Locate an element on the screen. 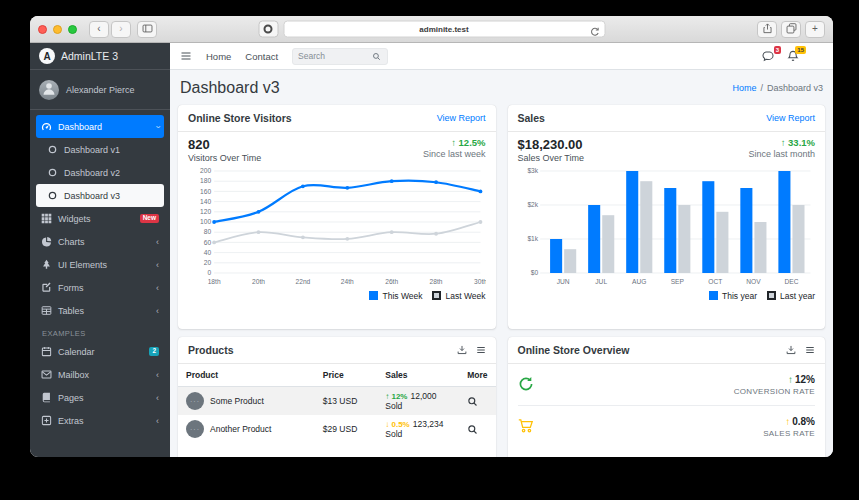 The image size is (859, 500). sales-delta-note: Since last month is located at coordinates (782, 154).